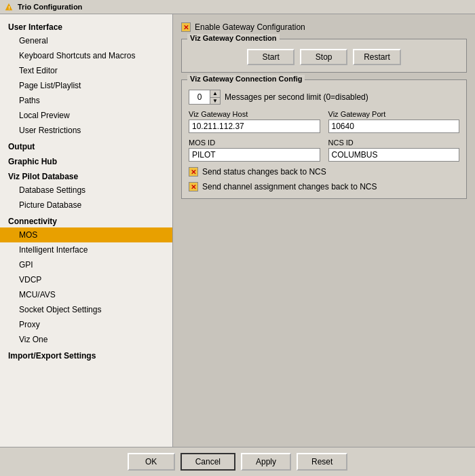 Image resolution: width=475 pixels, height=476 pixels. I want to click on sidebar-section-header-graphic-hub: Graphic Hub, so click(86, 160).